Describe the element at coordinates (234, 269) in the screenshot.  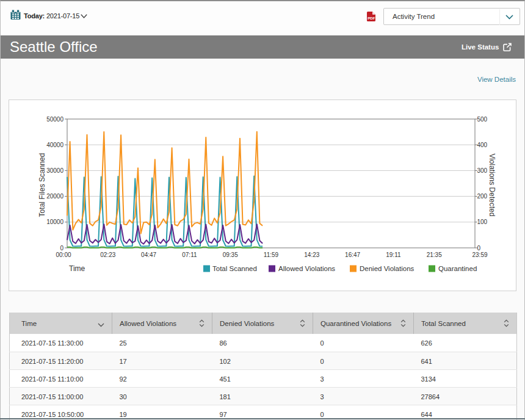
I see `svg-text: Total Scanned` at that location.